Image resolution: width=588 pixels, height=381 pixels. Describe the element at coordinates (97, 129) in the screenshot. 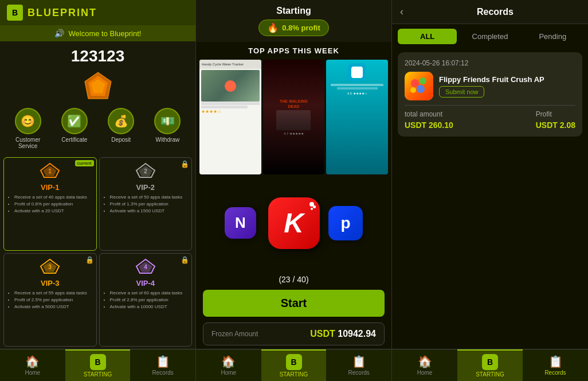

I see `action-icons-row: 😊 CustomerService ✅ Certificate 💰 Deposi…` at that location.